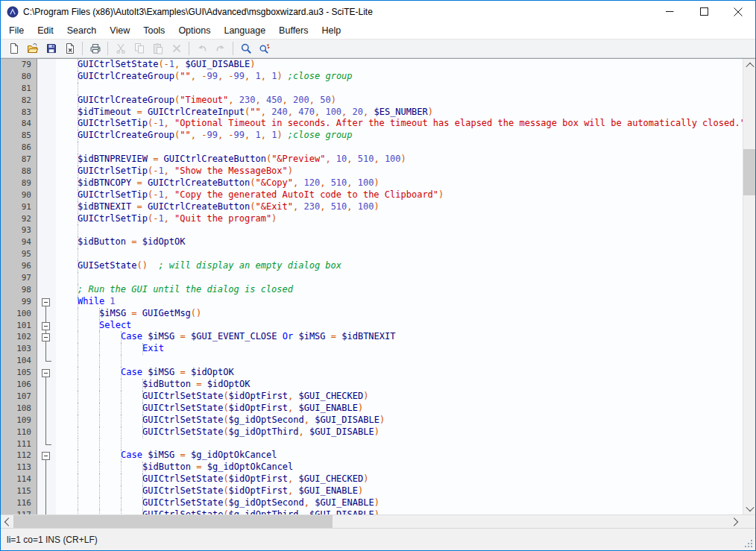  I want to click on code-line: 90GUICtrlSetTip(-1, "Copy the generated …, so click(371, 195).